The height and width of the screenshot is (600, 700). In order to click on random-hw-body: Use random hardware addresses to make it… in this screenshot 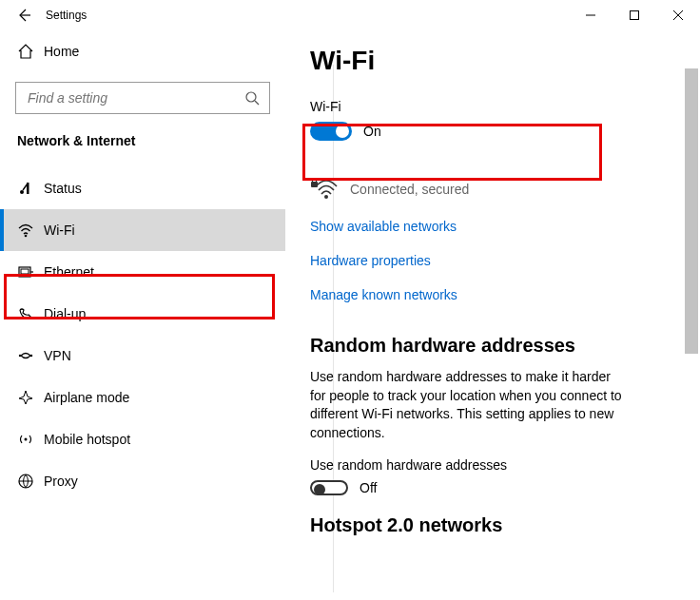, I will do `click(467, 405)`.